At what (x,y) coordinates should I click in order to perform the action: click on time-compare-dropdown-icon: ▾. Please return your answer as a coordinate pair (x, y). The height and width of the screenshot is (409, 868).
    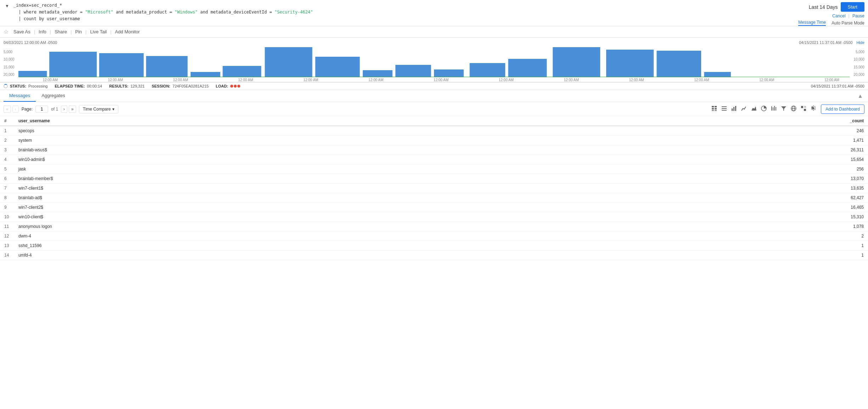
    Looking at the image, I should click on (113, 109).